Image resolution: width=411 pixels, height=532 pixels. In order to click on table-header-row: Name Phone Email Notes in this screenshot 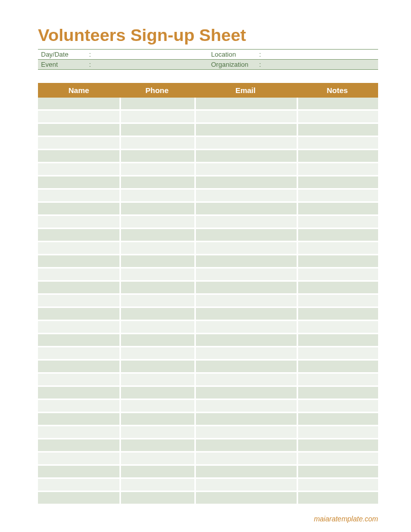, I will do `click(208, 90)`.